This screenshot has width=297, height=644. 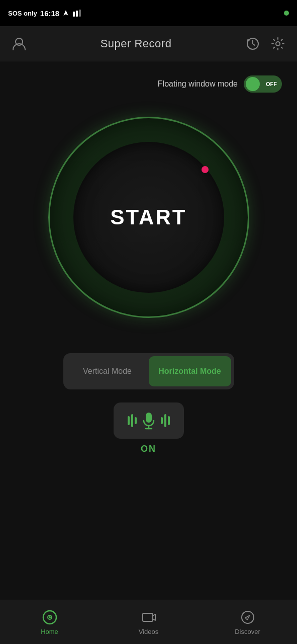 What do you see at coordinates (149, 421) in the screenshot?
I see `mic-button` at bounding box center [149, 421].